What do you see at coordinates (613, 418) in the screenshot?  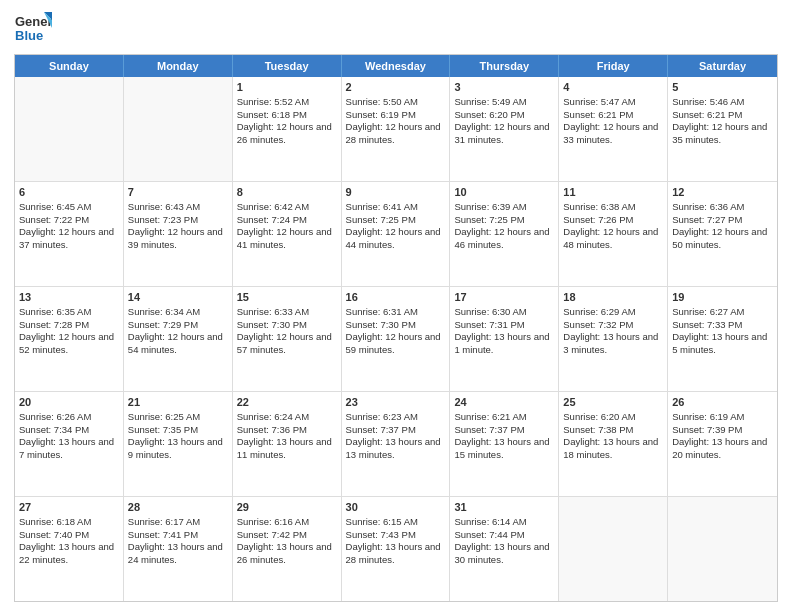 I see `sunrise-text: Sunrise: 6:20 AM` at bounding box center [613, 418].